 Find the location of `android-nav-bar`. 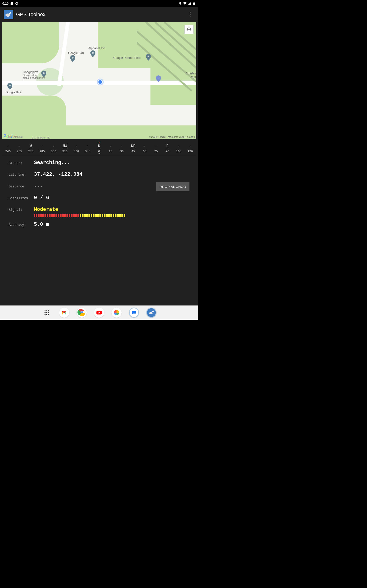

android-nav-bar is located at coordinates (99, 312).